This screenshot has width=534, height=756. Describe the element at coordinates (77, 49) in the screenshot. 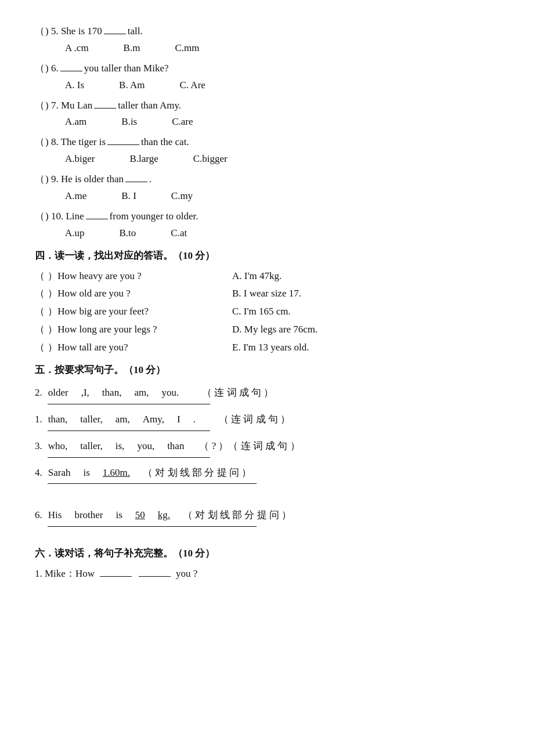

I see `q5-choice-a: A .cm` at that location.